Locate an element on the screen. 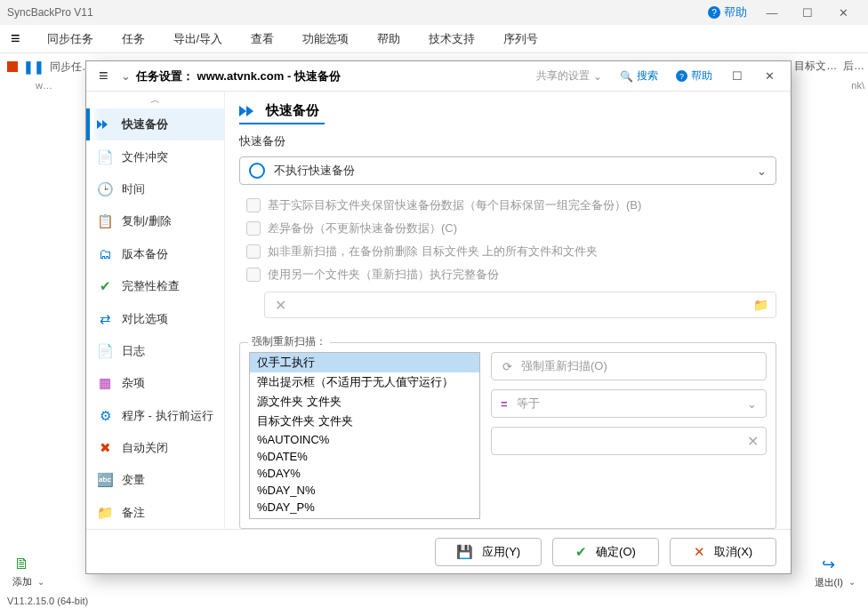  menubar: ≡ 同步任务 任务 导出/导入 查看 功能选项 帮助 技术支持 序列号 is located at coordinates (434, 39).